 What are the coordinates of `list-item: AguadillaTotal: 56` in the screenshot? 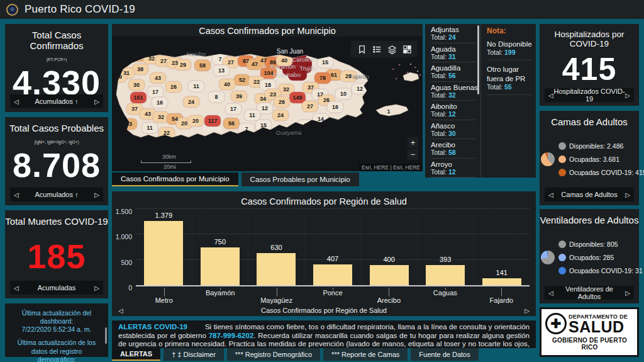 It's located at (453, 72).